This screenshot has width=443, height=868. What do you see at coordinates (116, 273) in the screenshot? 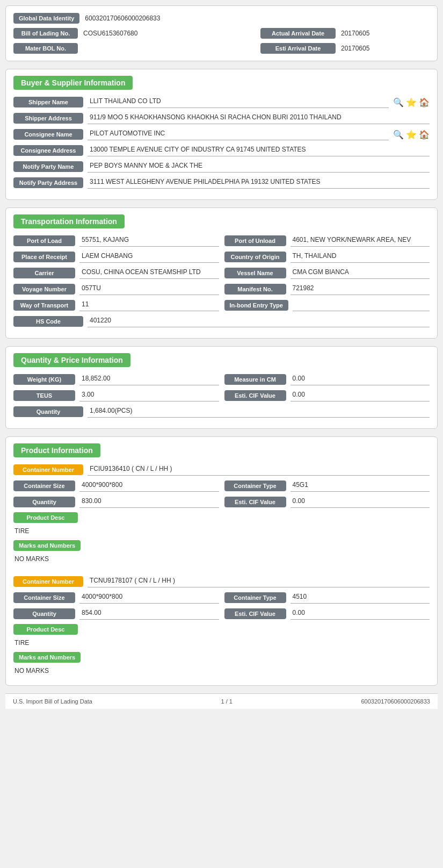
I see `carrier-col: Carrier COSU, CHINA OCEAN STEAMSHIP LTD` at bounding box center [116, 273].